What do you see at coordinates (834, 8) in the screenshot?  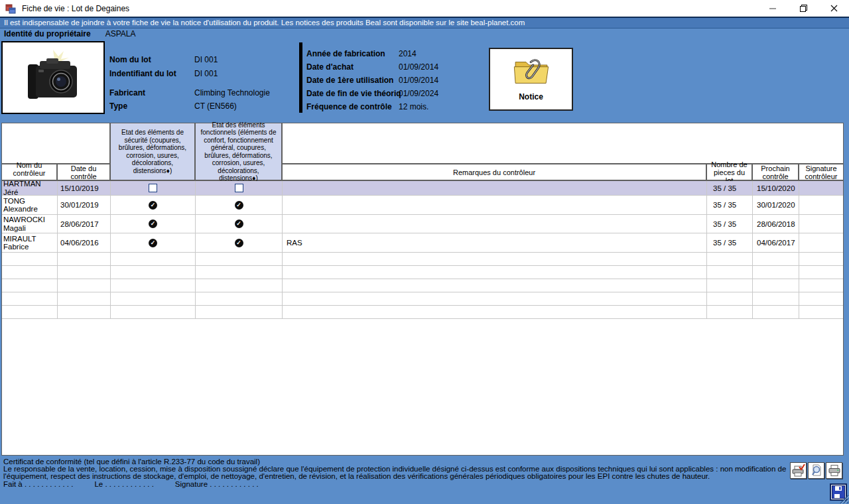 I see `close-button` at bounding box center [834, 8].